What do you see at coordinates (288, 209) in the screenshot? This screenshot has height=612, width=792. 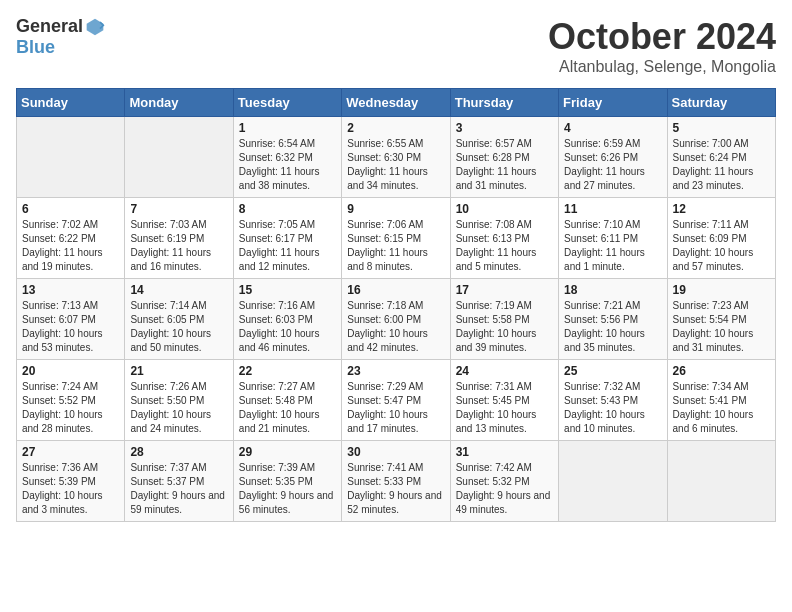 I see `day-number: 8` at bounding box center [288, 209].